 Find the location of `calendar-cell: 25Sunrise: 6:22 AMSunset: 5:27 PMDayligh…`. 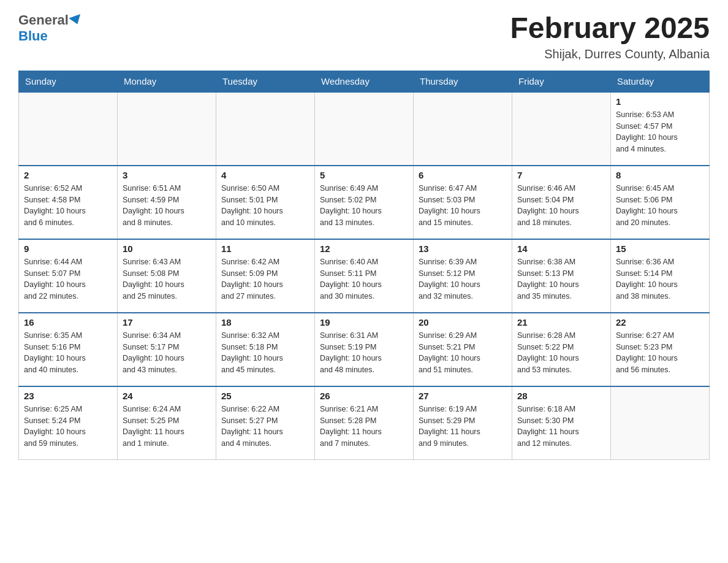

calendar-cell: 25Sunrise: 6:22 AMSunset: 5:27 PMDayligh… is located at coordinates (266, 423).